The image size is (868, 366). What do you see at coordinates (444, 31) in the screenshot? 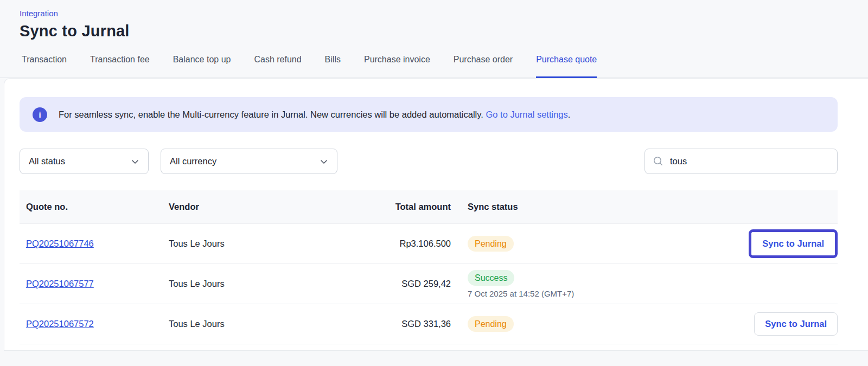
I see `page-title: Sync to Jurnal` at bounding box center [444, 31].